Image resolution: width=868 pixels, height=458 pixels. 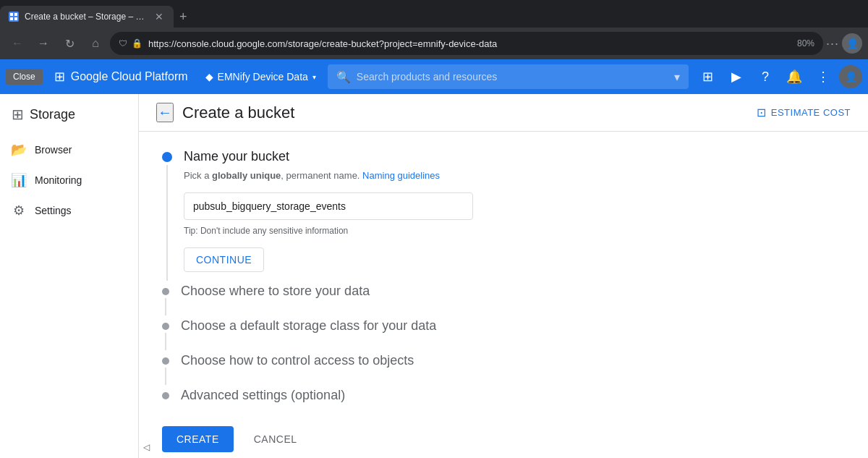 I want to click on step-5-content: Advanced settings (optional), so click(x=513, y=401).